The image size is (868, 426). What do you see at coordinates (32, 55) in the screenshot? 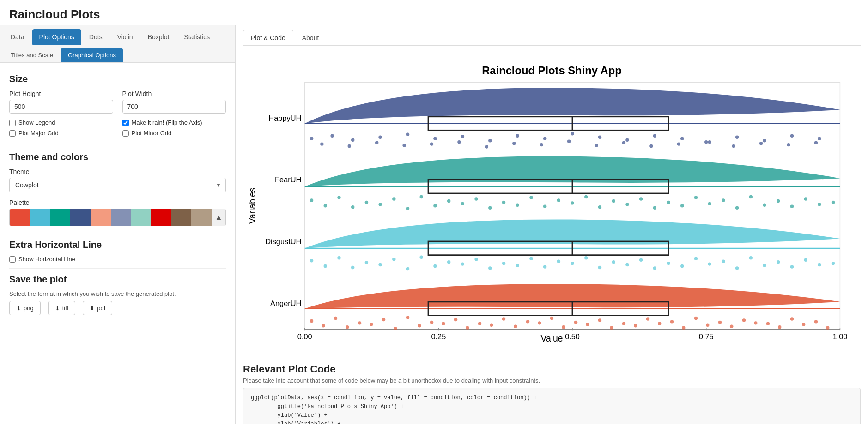
I see `sub-tab-titles-scale: Titles and Scale` at bounding box center [32, 55].